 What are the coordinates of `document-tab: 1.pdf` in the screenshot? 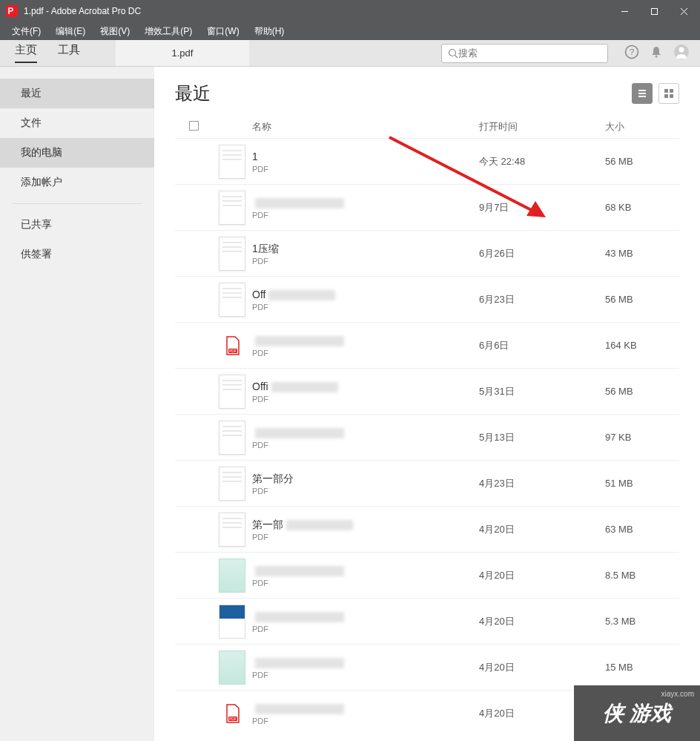 It's located at (182, 53).